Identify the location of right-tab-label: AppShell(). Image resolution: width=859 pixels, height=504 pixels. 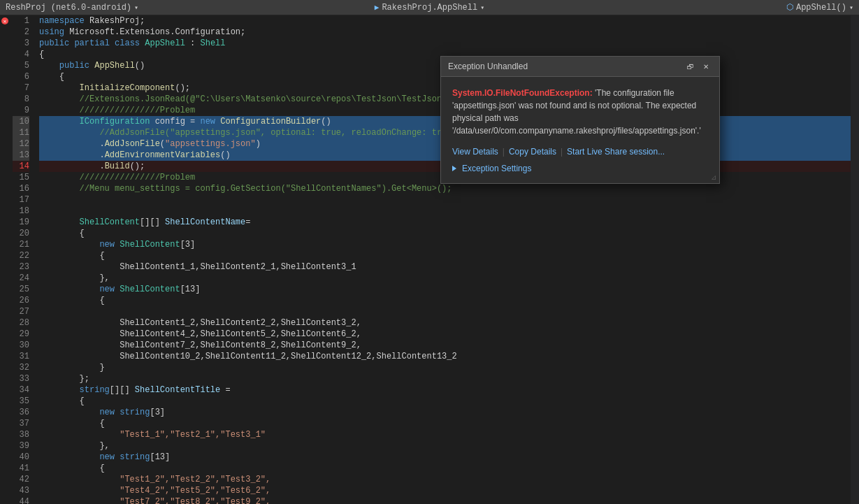
(821, 8).